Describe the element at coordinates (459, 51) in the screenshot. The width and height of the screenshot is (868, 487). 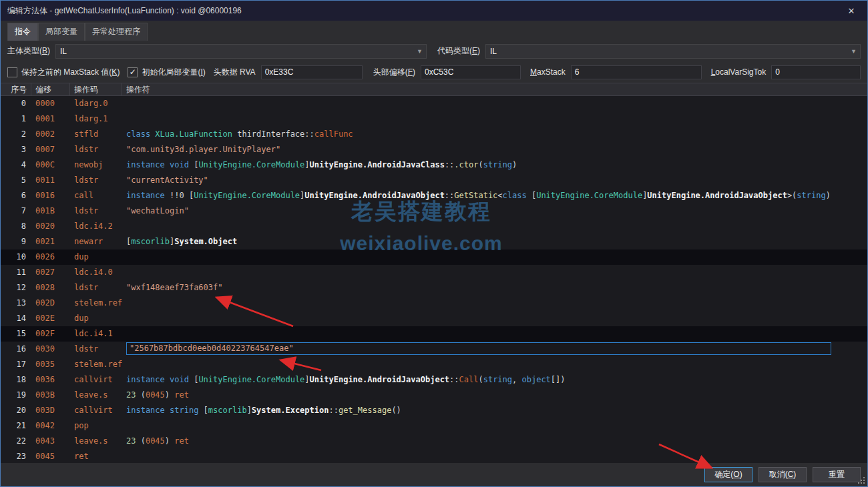
I see `code-type-label: 代码类型(E)` at that location.